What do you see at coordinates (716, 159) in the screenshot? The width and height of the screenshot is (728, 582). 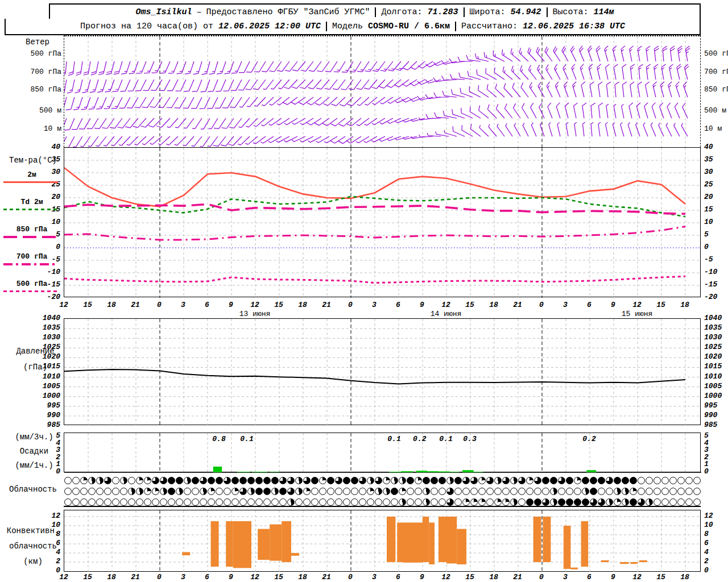 I see `y-tick-right: 35` at bounding box center [716, 159].